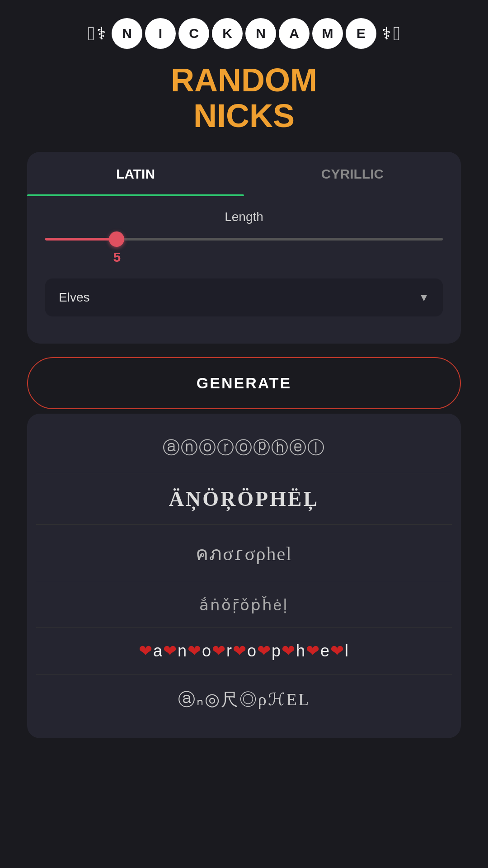  Describe the element at coordinates (194, 33) in the screenshot. I see `letter-c: C` at that location.